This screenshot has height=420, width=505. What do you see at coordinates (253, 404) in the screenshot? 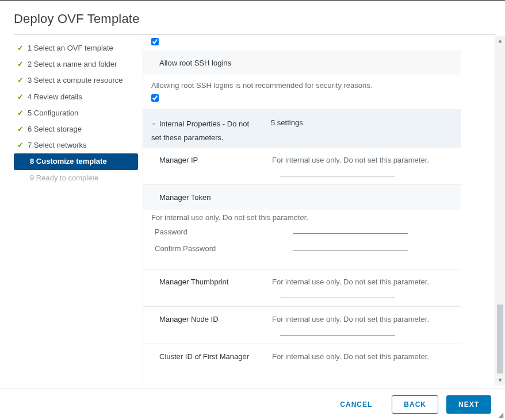
I see `dialog-footer: CANCEL BACK NEXT` at bounding box center [253, 404].